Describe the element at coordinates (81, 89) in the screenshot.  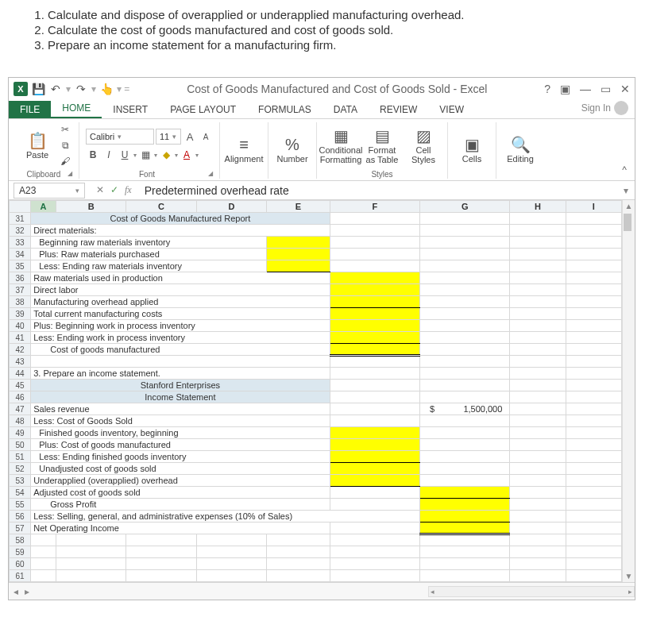
I see `redo-icon: ↷` at that location.